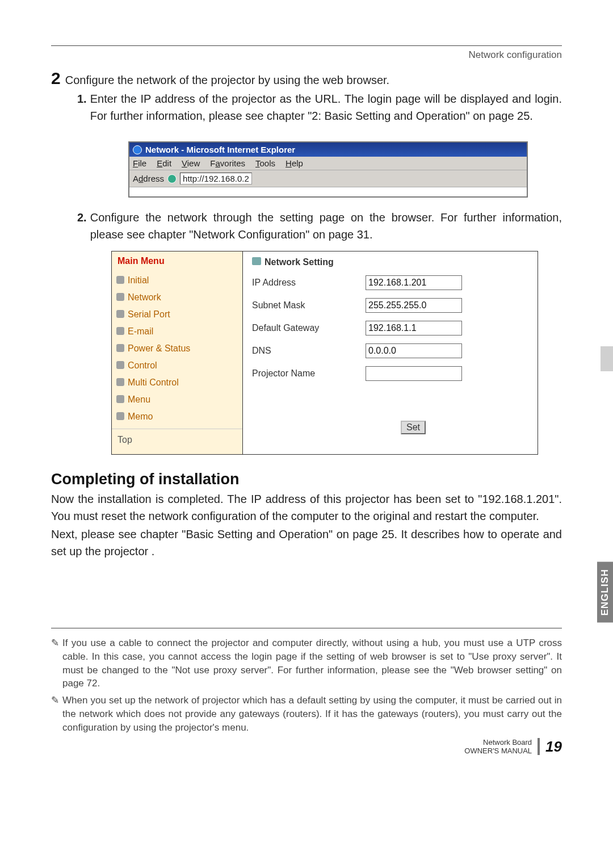 Image resolution: width=613 pixels, height=868 pixels. What do you see at coordinates (309, 351) in the screenshot?
I see `label-dns: DNS` at bounding box center [309, 351].